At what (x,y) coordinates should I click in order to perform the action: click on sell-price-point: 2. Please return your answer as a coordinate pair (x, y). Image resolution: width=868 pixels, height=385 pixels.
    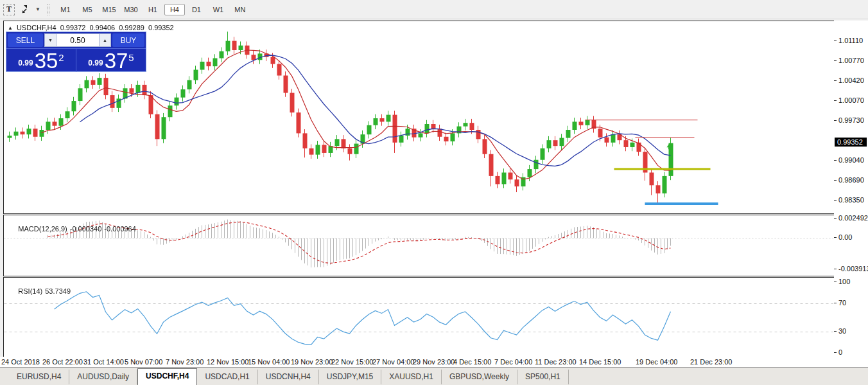
    Looking at the image, I should click on (61, 58).